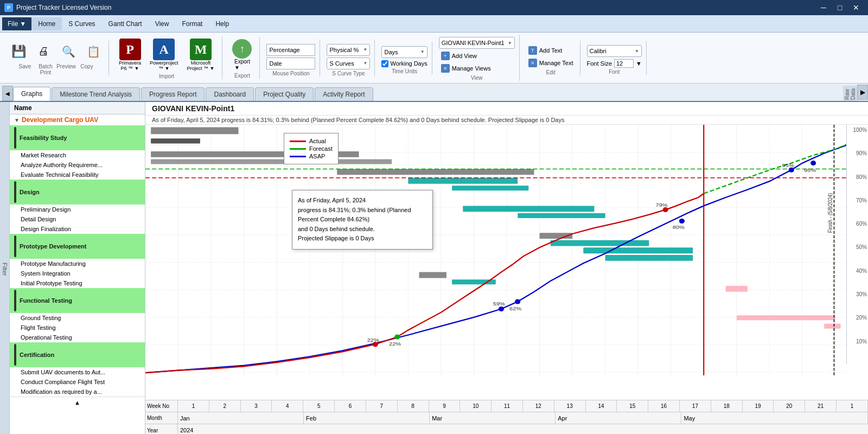 The image size is (868, 434). What do you see at coordinates (77, 138) in the screenshot?
I see `tree-group-feasibility: Feasibility Study` at bounding box center [77, 138].